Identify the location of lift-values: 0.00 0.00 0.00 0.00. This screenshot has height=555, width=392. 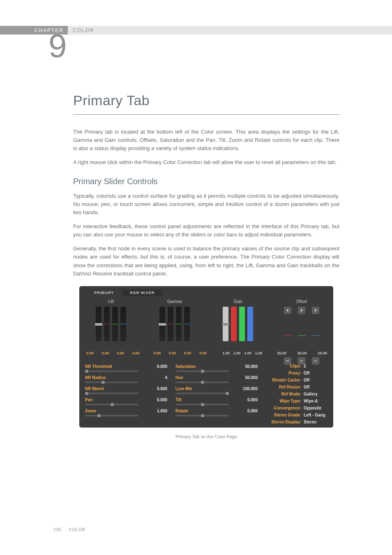
(113, 353).